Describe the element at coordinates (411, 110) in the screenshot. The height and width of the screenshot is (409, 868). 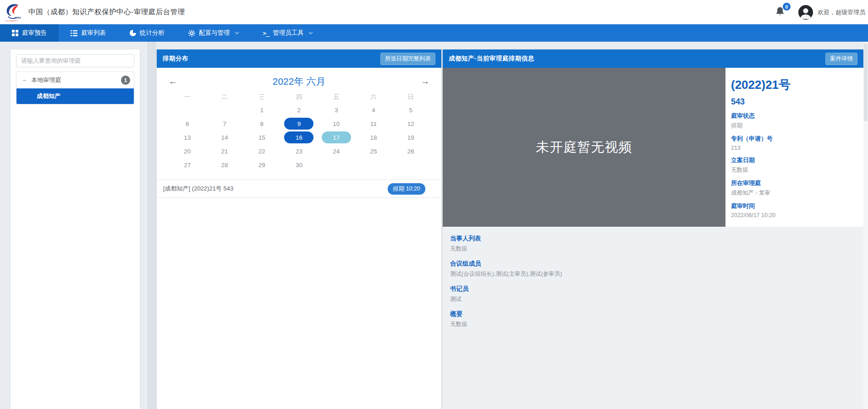
I see `calendar-day: 5` at that location.